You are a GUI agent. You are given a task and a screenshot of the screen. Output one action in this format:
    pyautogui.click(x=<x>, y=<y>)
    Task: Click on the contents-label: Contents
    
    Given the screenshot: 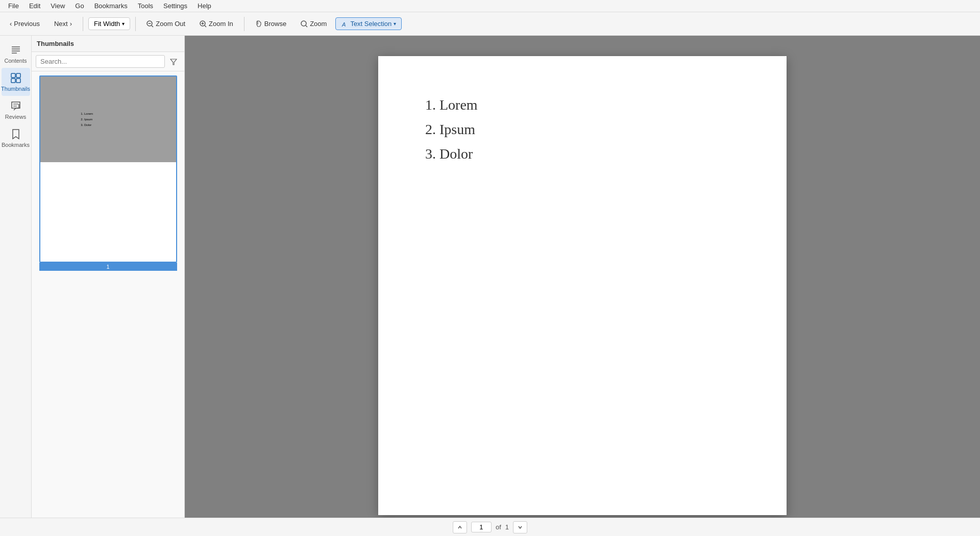 What is the action you would take?
    pyautogui.click(x=15, y=61)
    